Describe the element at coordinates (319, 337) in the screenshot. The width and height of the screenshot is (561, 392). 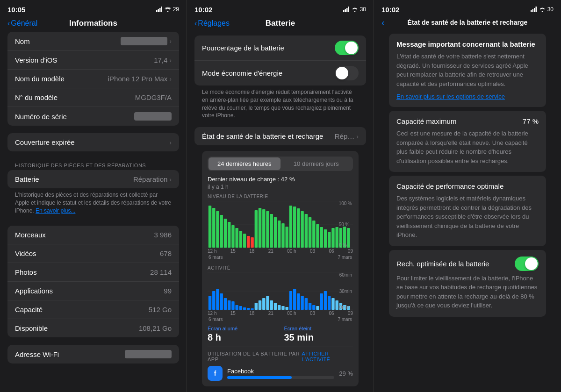
I see `screen-off-val: 35 min` at that location.